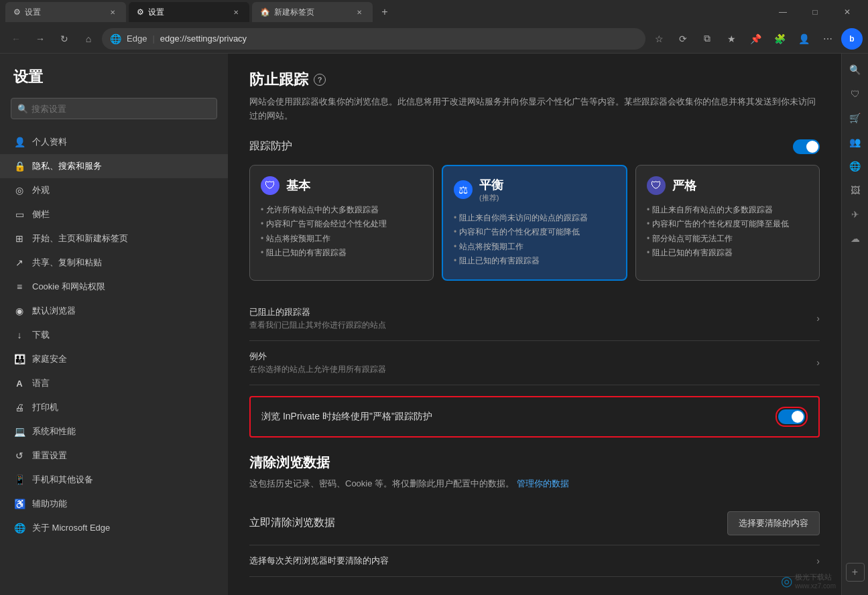 The width and height of the screenshot is (868, 595). I want to click on tab-3: 🏠 新建标签页 ✕, so click(312, 12).